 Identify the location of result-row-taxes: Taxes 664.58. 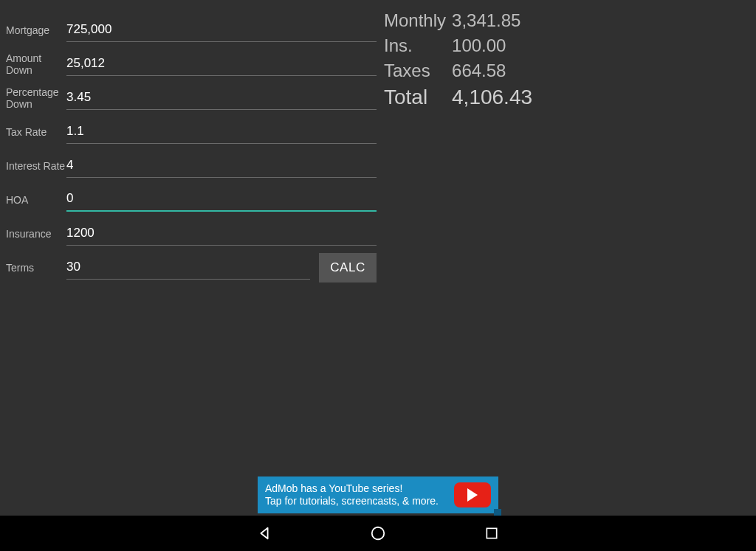
(461, 73).